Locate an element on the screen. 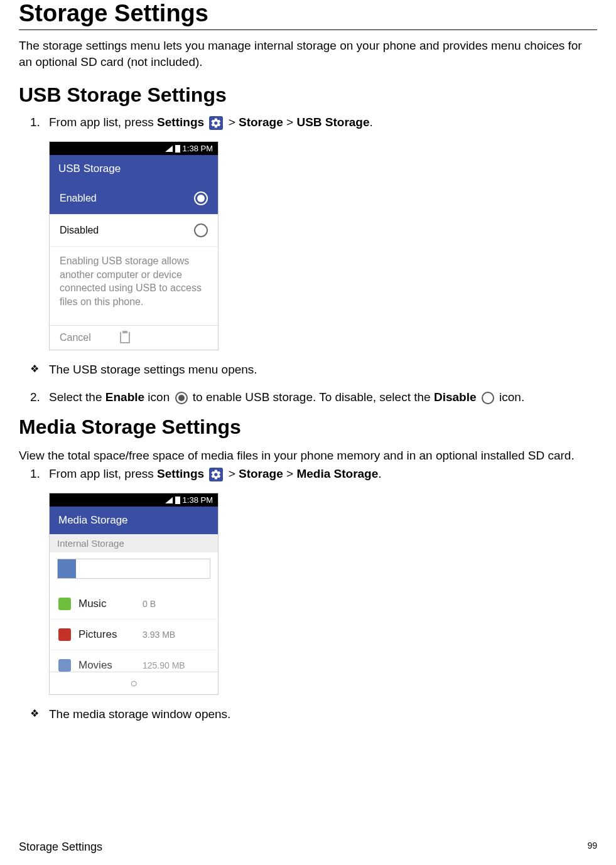  usb-step2-enable: Enable is located at coordinates (125, 397).